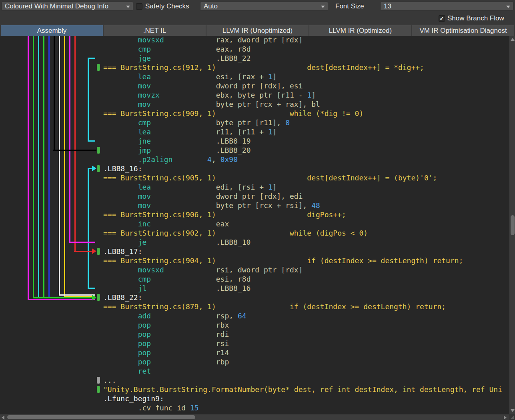 This screenshot has height=420, width=515. What do you see at coordinates (350, 6) in the screenshot?
I see `font-size-label: Font Size` at bounding box center [350, 6].